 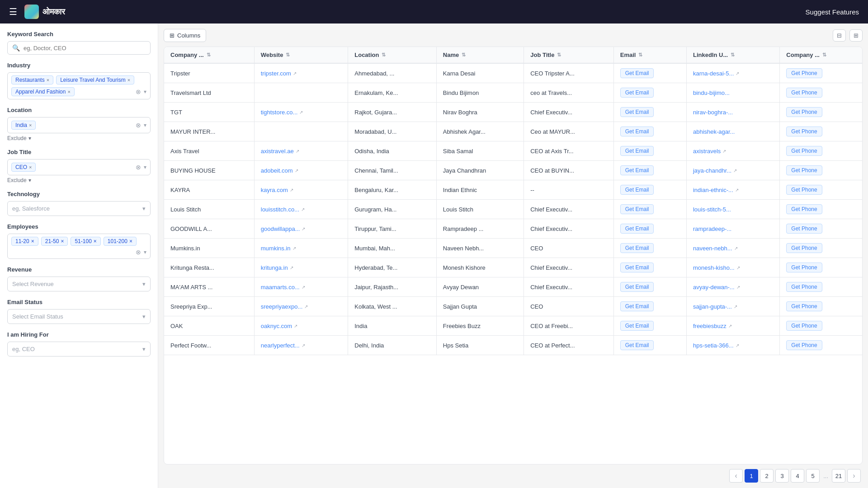 What do you see at coordinates (733, 287) in the screenshot?
I see `linkedin-link: avyay-dewan-... ↗` at bounding box center [733, 287].